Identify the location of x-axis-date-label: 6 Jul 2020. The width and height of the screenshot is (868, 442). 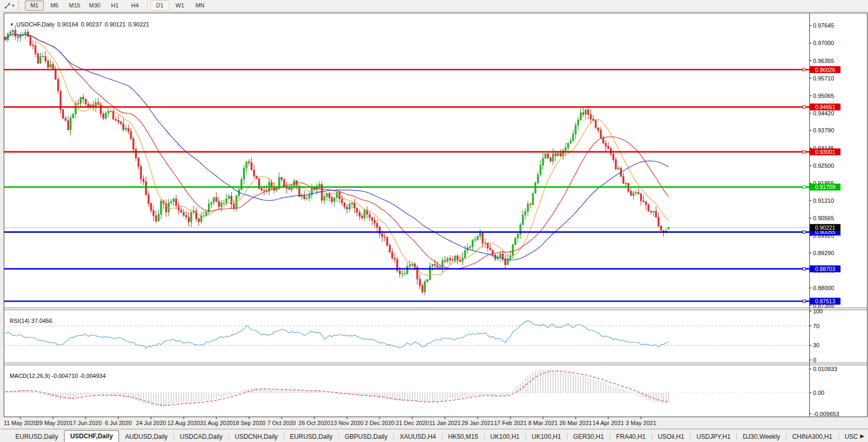
(118, 423).